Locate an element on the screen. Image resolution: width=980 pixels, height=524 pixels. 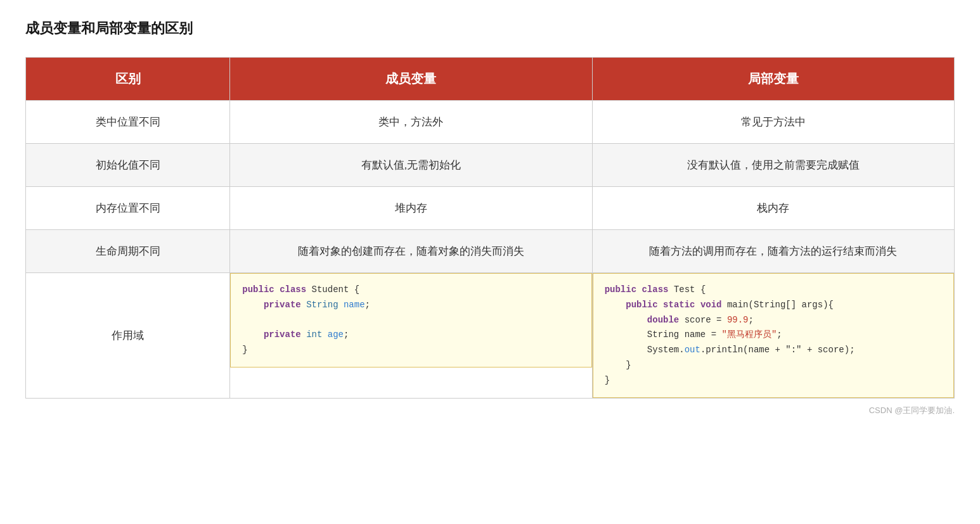
table-row: 内存位置不同 堆内存 栈内存 is located at coordinates (491, 208).